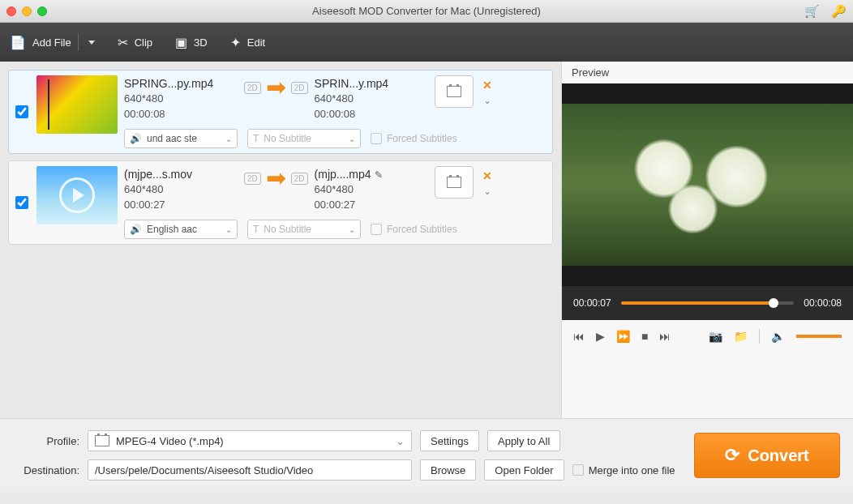  Describe the element at coordinates (401, 441) in the screenshot. I see `chevron-down-icon: ⌄` at that location.